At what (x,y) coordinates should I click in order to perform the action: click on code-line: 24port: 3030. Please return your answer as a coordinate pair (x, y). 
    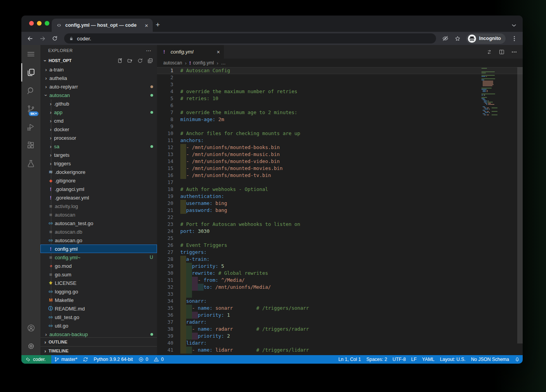
    Looking at the image, I should click on (340, 231).